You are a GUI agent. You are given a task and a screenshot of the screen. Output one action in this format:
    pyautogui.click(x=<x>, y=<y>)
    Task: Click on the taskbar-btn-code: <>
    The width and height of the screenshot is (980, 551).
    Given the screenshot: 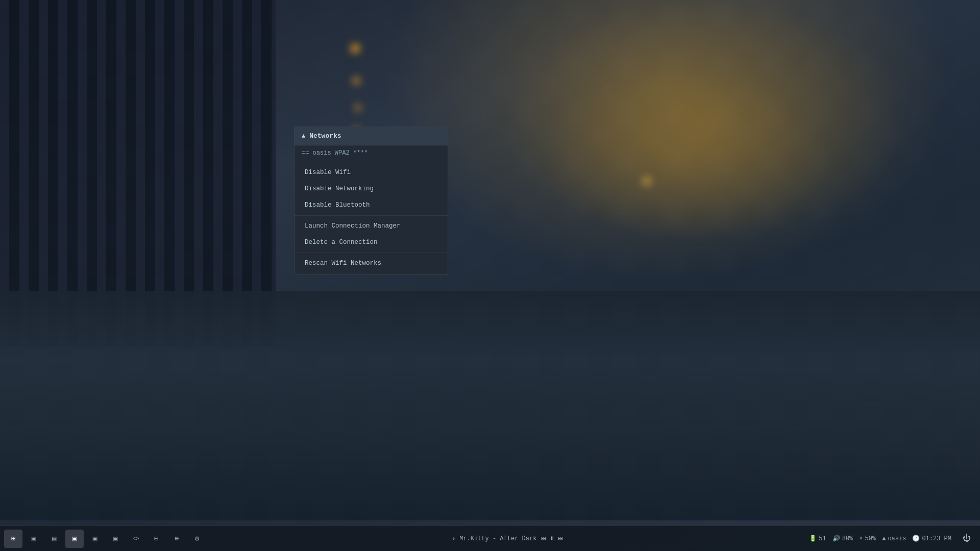 What is the action you would take?
    pyautogui.click(x=136, y=539)
    